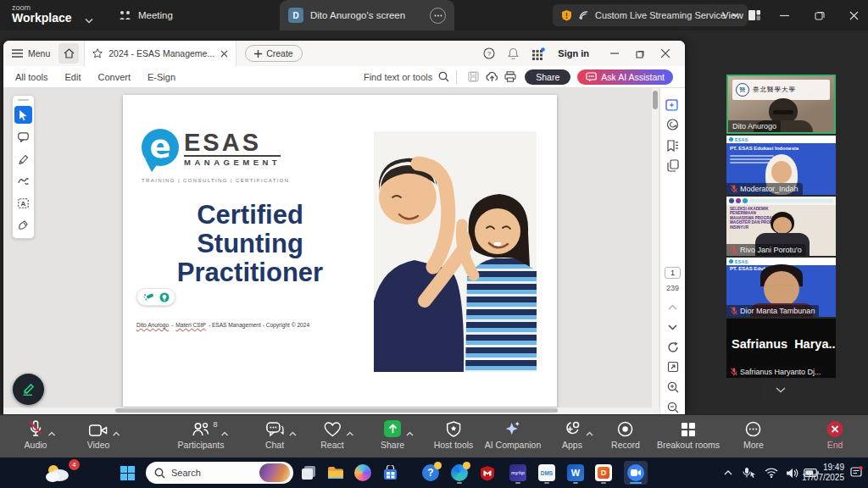  What do you see at coordinates (604, 473) in the screenshot?
I see `media-app-button: D` at bounding box center [604, 473].